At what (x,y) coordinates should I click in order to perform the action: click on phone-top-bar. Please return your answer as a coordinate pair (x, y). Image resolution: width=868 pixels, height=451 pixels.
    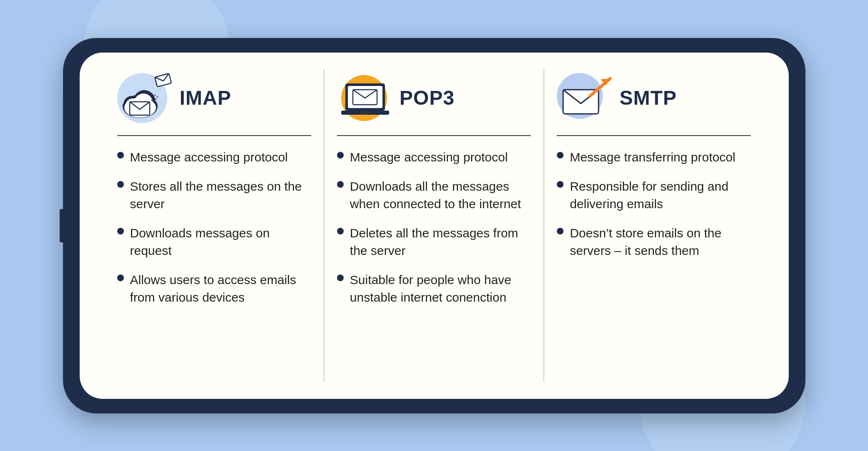
    Looking at the image, I should click on (434, 44).